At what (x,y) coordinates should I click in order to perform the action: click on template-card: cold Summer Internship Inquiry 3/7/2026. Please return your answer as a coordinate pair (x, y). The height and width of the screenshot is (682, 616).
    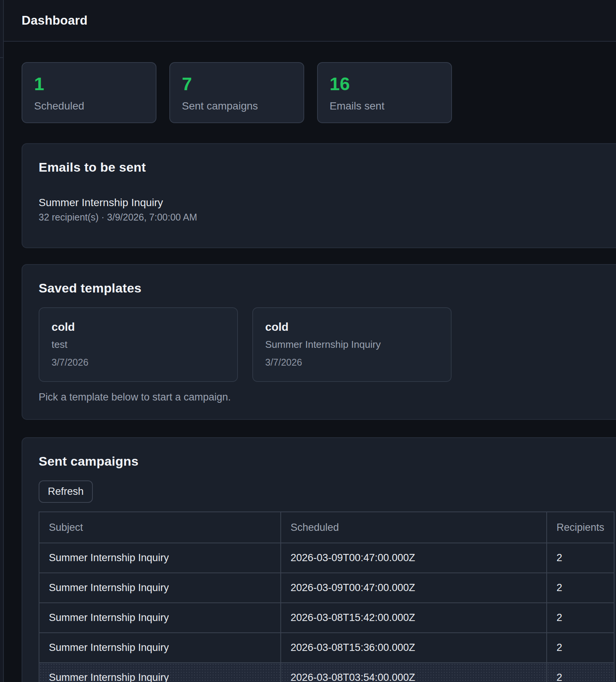
    Looking at the image, I should click on (352, 345).